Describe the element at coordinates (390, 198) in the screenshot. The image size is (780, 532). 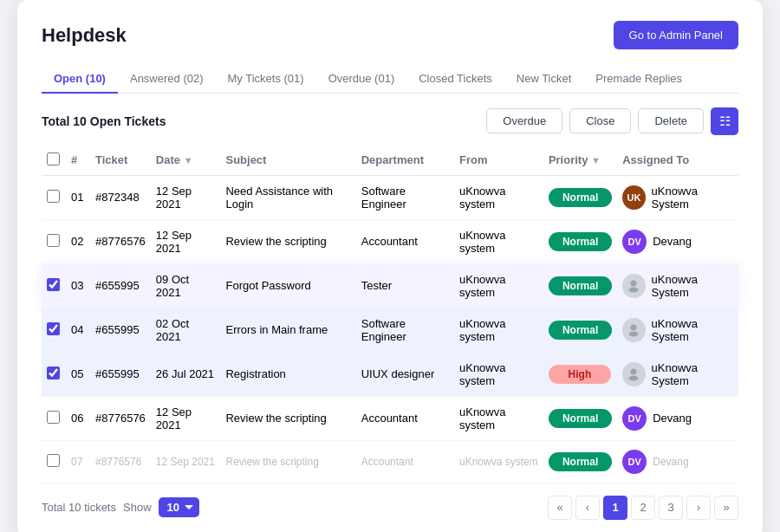
I see `table-row: 01#87234812 Sep 2021Need Assistance with…` at that location.